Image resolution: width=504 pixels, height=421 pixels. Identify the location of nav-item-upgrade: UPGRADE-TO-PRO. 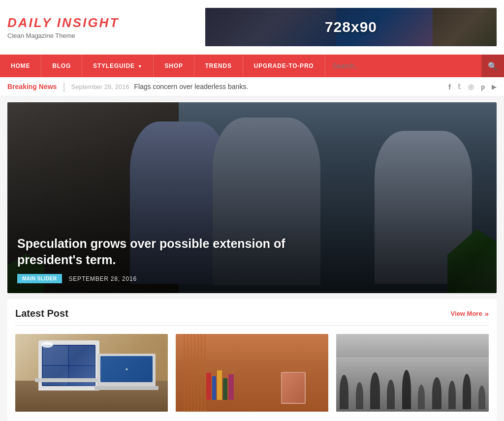
(284, 66).